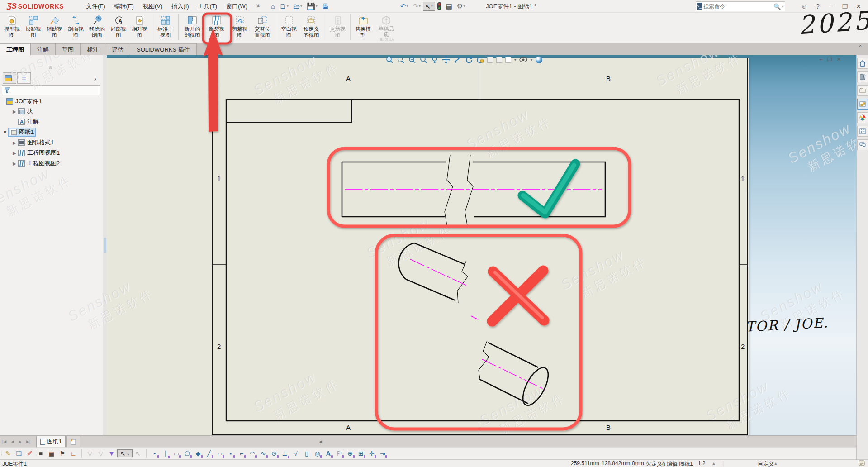 Image resolution: width=868 pixels, height=467 pixels. Describe the element at coordinates (863, 145) in the screenshot. I see `forum-icon` at that location.